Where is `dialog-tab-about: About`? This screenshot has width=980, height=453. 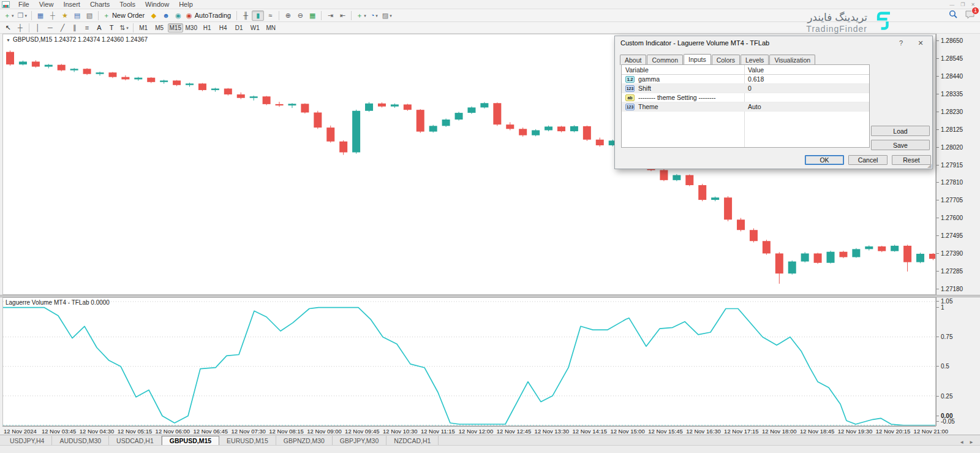 dialog-tab-about: About is located at coordinates (633, 60).